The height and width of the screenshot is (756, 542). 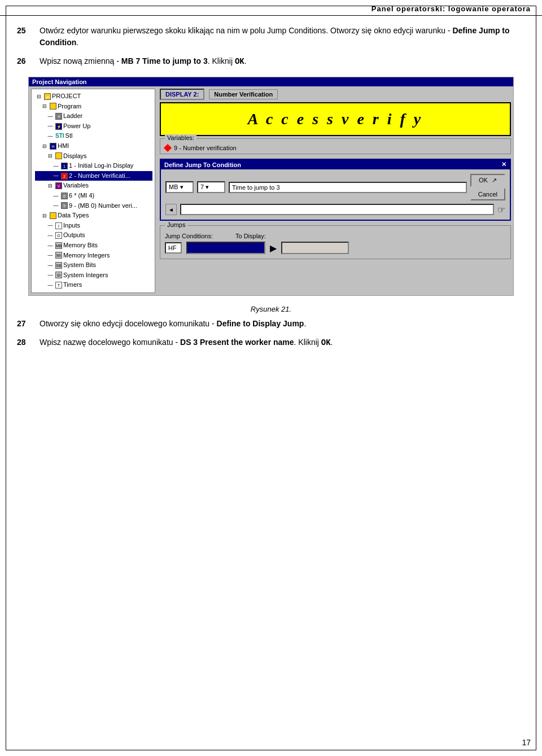 I want to click on display-title-box: Number Verification, so click(x=243, y=94).